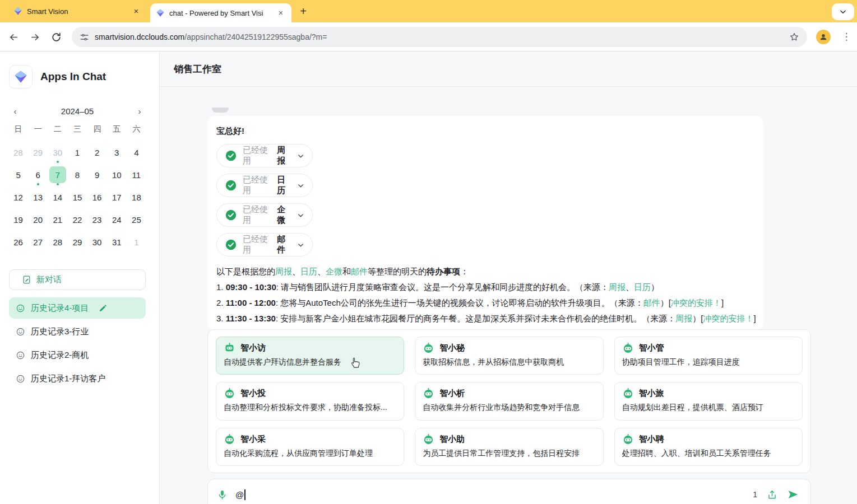  What do you see at coordinates (265, 245) in the screenshot?
I see `tool-used-pill-邮件: 已经使用邮件` at bounding box center [265, 245].